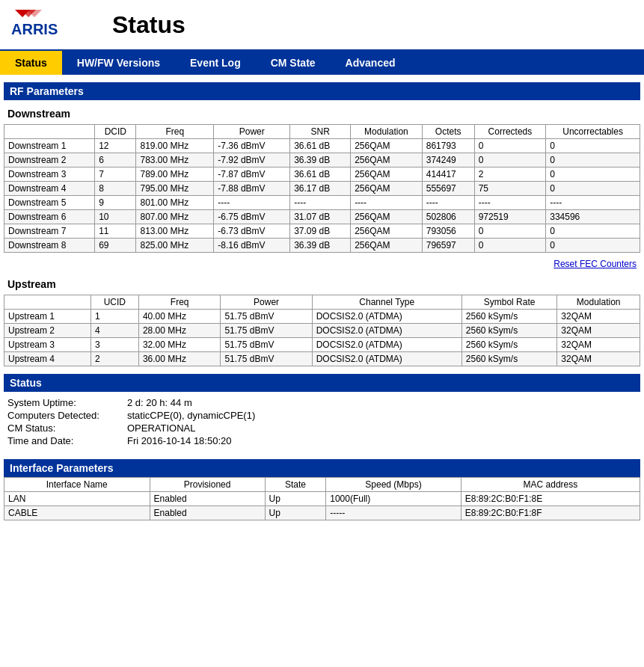 This screenshot has width=644, height=667. I want to click on table-cell: -----, so click(393, 513).